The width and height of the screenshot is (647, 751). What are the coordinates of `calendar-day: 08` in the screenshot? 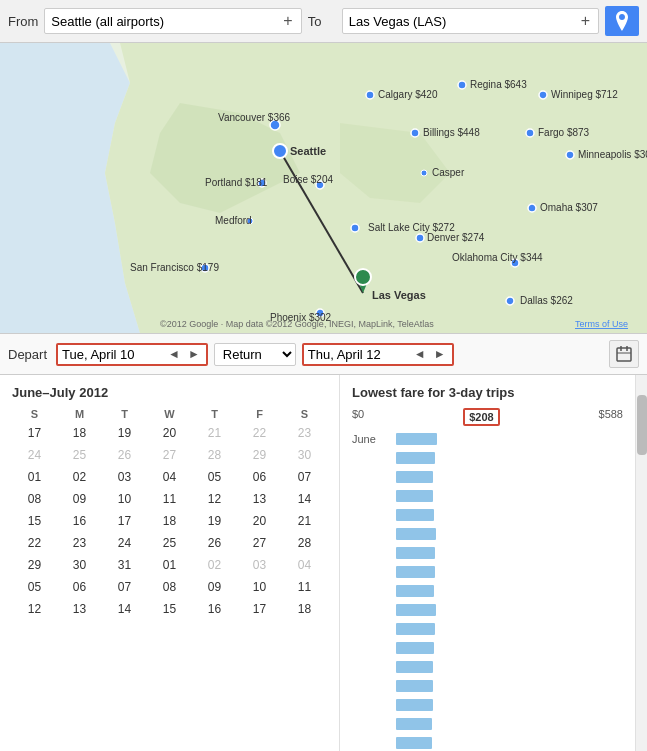 It's located at (170, 587).